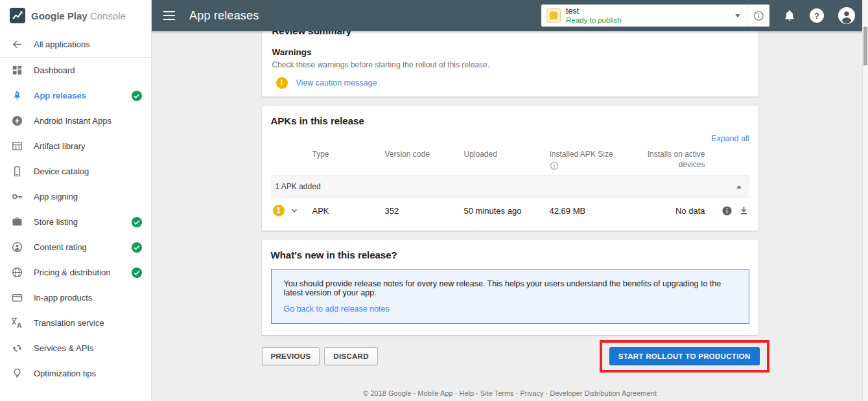 This screenshot has width=868, height=401. Describe the element at coordinates (294, 211) in the screenshot. I see `expand-row-chevron-icon` at that location.